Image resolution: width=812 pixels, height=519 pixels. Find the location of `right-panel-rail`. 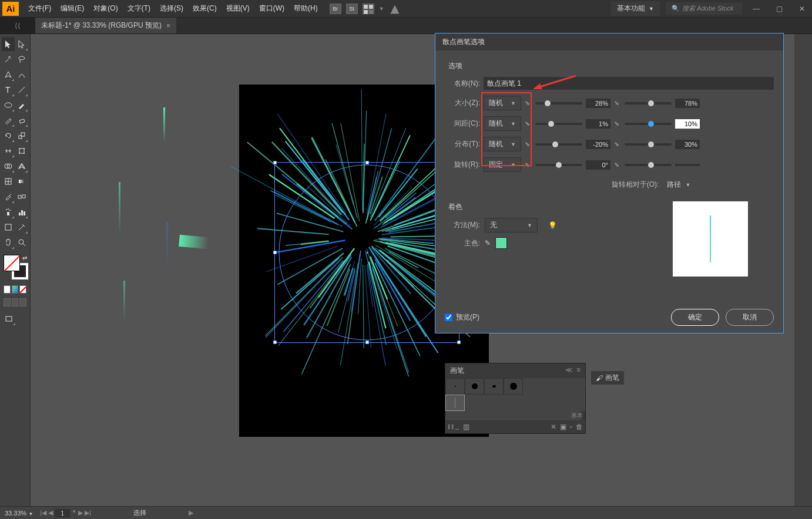

right-panel-rail is located at coordinates (803, 270).